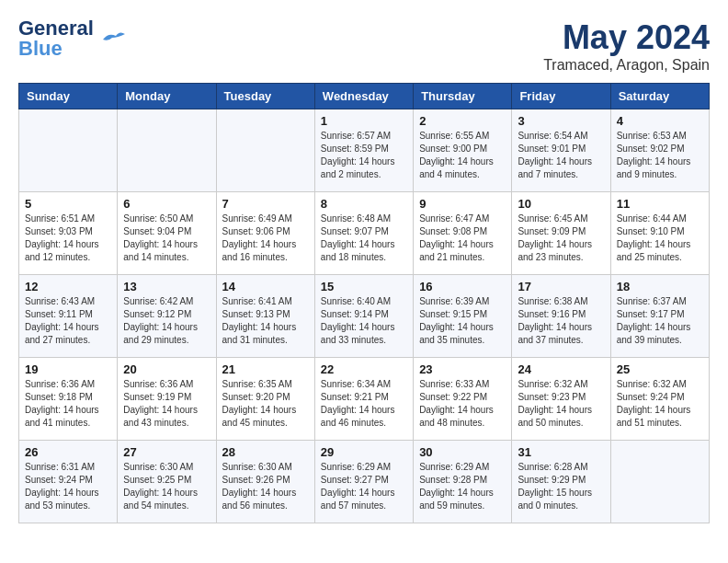 The width and height of the screenshot is (728, 563). I want to click on cell-info: Sunrise: 6:30 AM Sunset: 9:25 PM Dayligh…, so click(166, 487).